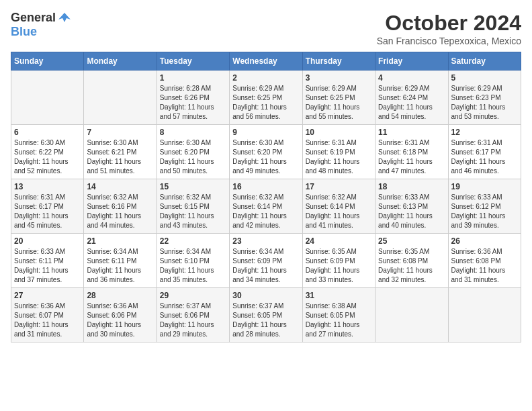 This screenshot has width=532, height=411. What do you see at coordinates (339, 157) in the screenshot?
I see `day-info: Sunrise: 6:31 AM Sunset: 6:19 PM Dayligh…` at bounding box center [339, 157].